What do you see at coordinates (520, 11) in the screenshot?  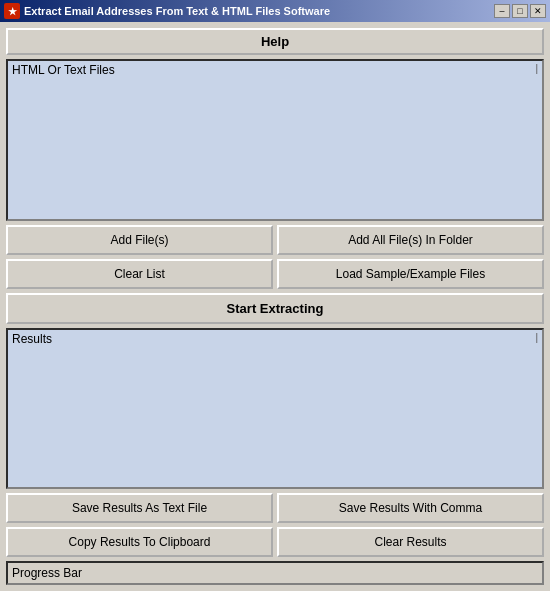 I see `title-bar-buttons: – □ ✕` at bounding box center [520, 11].